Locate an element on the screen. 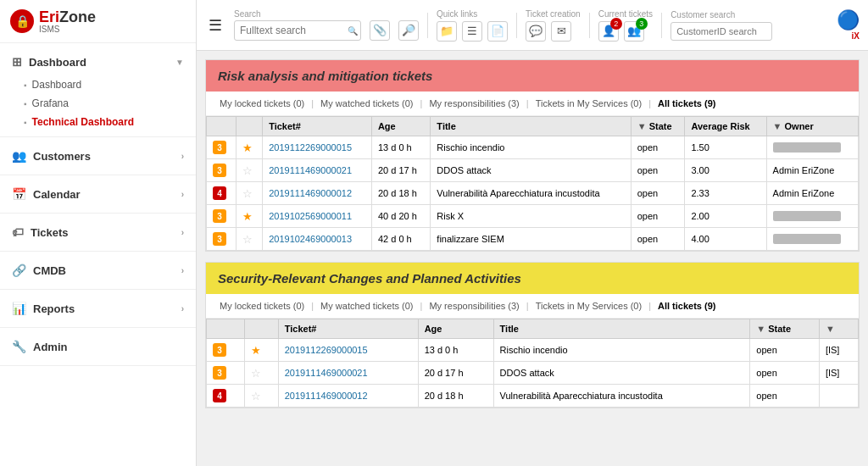 Image resolution: width=868 pixels, height=466 pixels. document-icon-btn: 📄 is located at coordinates (498, 31).